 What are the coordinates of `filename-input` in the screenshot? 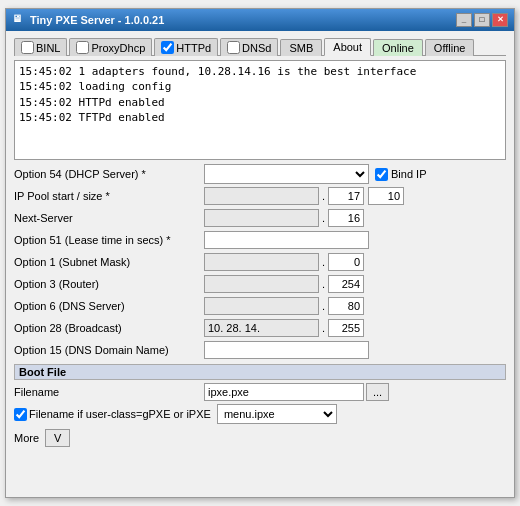 It's located at (284, 392).